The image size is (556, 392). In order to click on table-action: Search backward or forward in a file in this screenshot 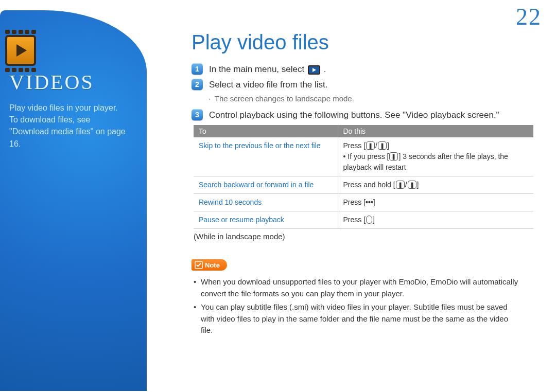, I will do `click(266, 185)`.